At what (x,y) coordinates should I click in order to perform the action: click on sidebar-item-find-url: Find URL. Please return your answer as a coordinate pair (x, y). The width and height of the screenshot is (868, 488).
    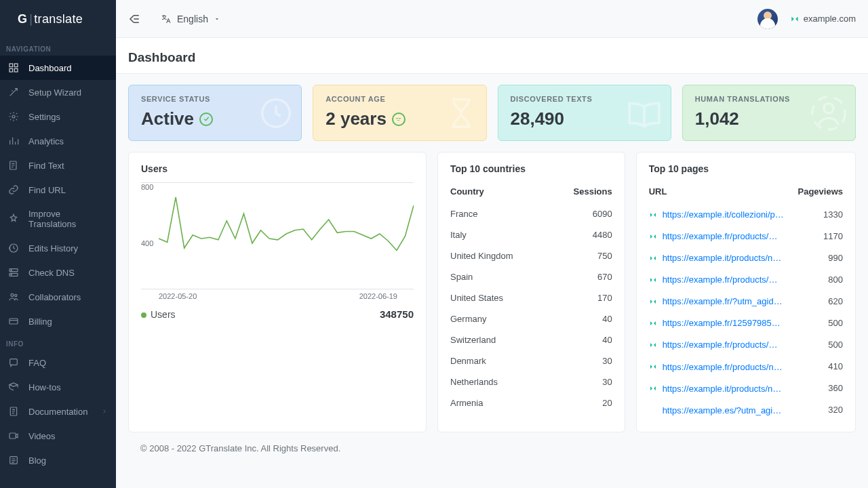
    Looking at the image, I should click on (58, 190).